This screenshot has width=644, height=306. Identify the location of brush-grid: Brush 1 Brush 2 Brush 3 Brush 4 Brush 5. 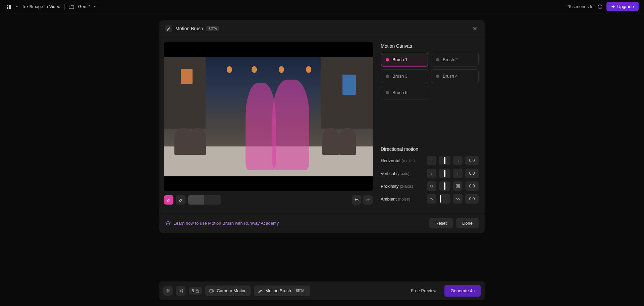
(430, 76).